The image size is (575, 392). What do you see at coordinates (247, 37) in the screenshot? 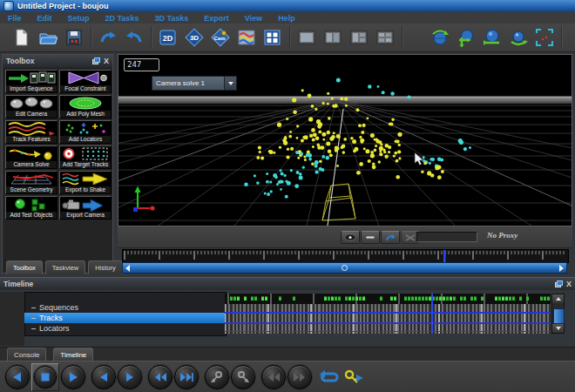
I see `view-blend-icon` at bounding box center [247, 37].